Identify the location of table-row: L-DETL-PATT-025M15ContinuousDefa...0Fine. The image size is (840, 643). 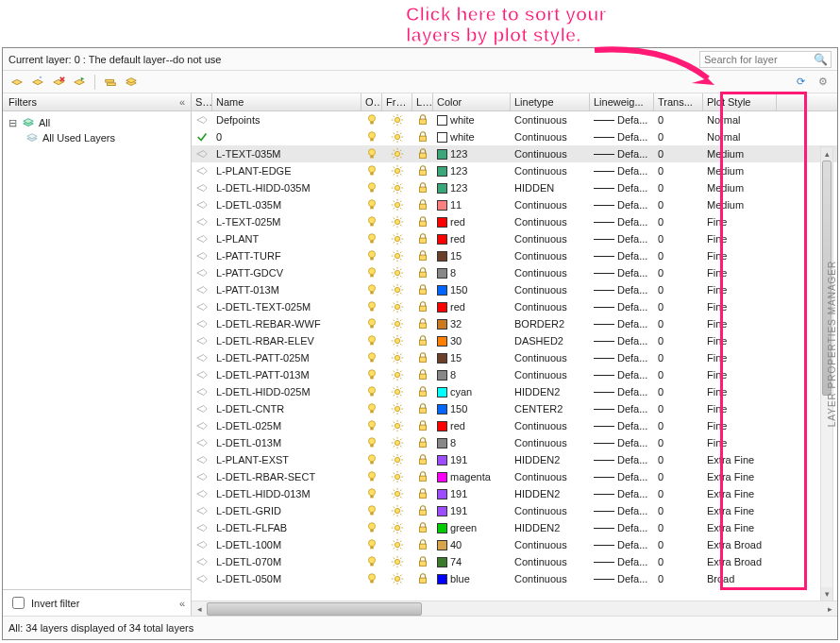
(514, 358).